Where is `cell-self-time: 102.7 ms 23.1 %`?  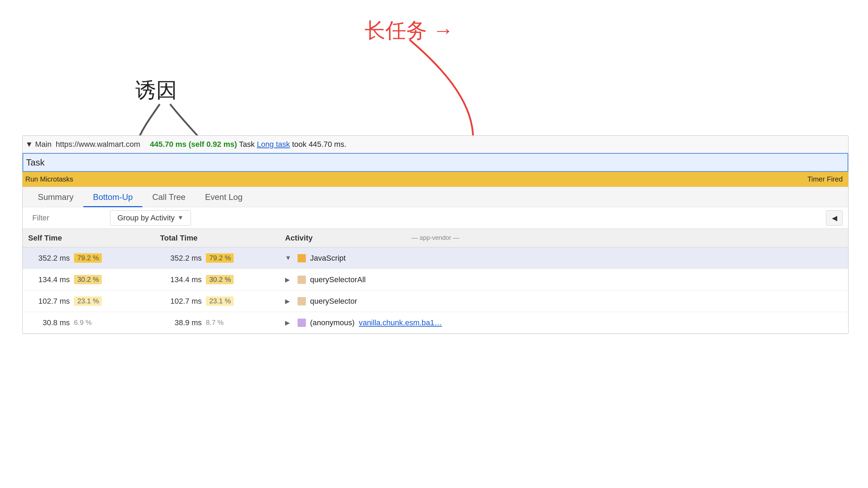 cell-self-time: 102.7 ms 23.1 % is located at coordinates (94, 301).